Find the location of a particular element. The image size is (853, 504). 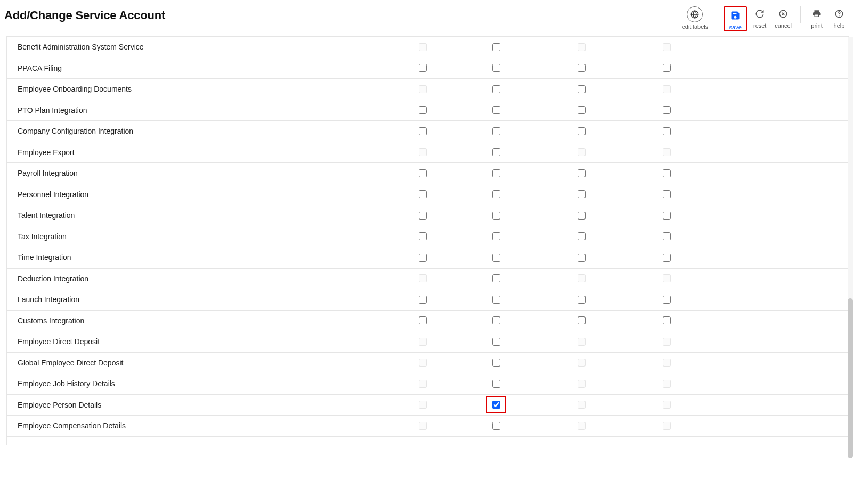

table-row: PPACA Filing is located at coordinates (427, 69).